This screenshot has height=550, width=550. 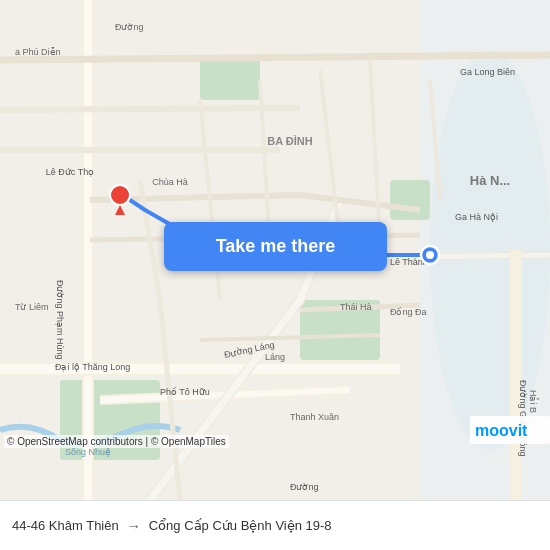 I want to click on svg-text: Thanh Xuân, so click(x=314, y=417).